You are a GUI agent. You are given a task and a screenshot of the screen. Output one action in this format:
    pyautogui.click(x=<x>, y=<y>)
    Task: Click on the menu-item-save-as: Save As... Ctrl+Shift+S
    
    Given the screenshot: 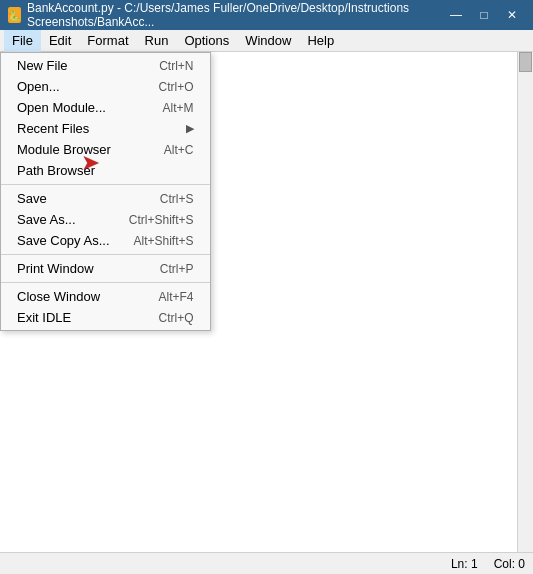 What is the action you would take?
    pyautogui.click(x=106, y=220)
    